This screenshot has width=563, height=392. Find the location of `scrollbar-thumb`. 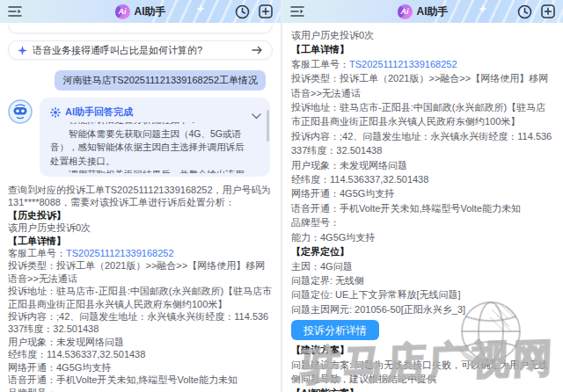

scrollbar-thumb is located at coordinates (267, 126).